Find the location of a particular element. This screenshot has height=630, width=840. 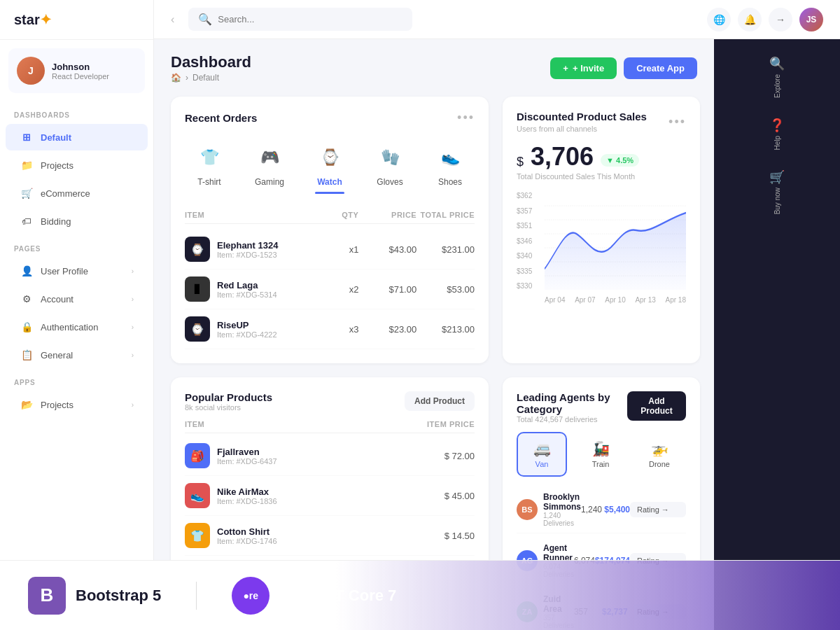

sidebar-item-label: User Profile is located at coordinates (83, 272).